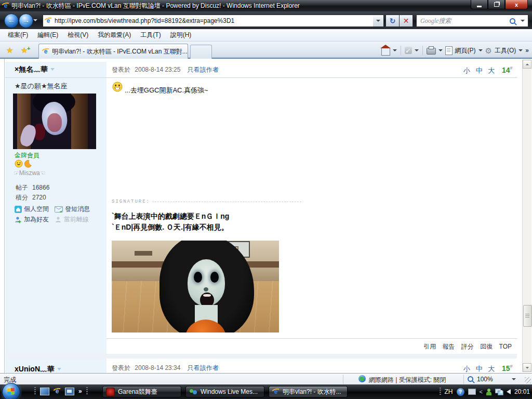 Image resolution: width=532 pixels, height=399 pixels. What do you see at coordinates (385, 52) in the screenshot?
I see `home-icon` at bounding box center [385, 52].